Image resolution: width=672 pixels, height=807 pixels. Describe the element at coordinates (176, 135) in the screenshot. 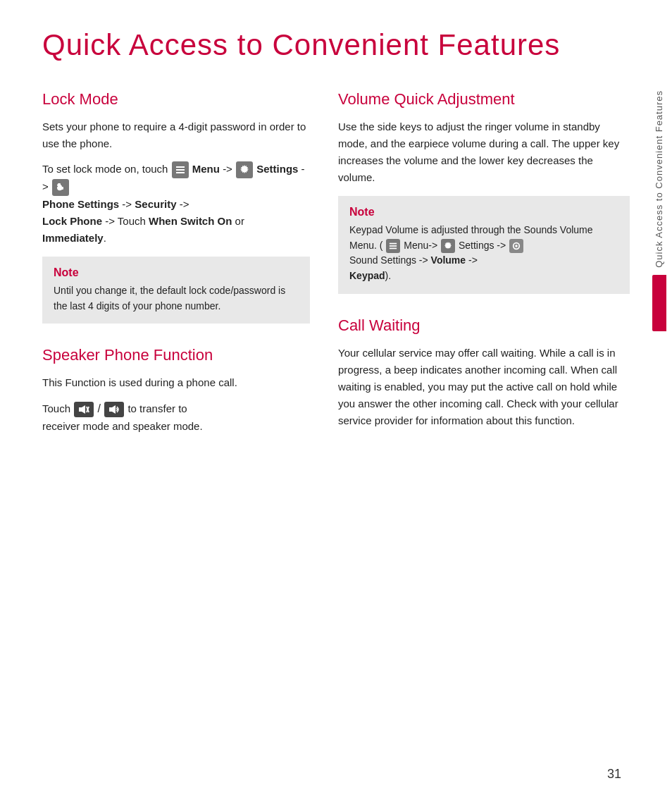

I see `lock-mode-para1: Sets your phone to require a 4-digit pas…` at that location.